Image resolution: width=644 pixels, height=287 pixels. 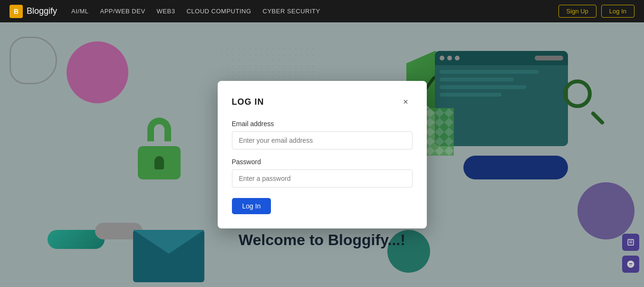 I want to click on email-label: Email address, so click(x=322, y=124).